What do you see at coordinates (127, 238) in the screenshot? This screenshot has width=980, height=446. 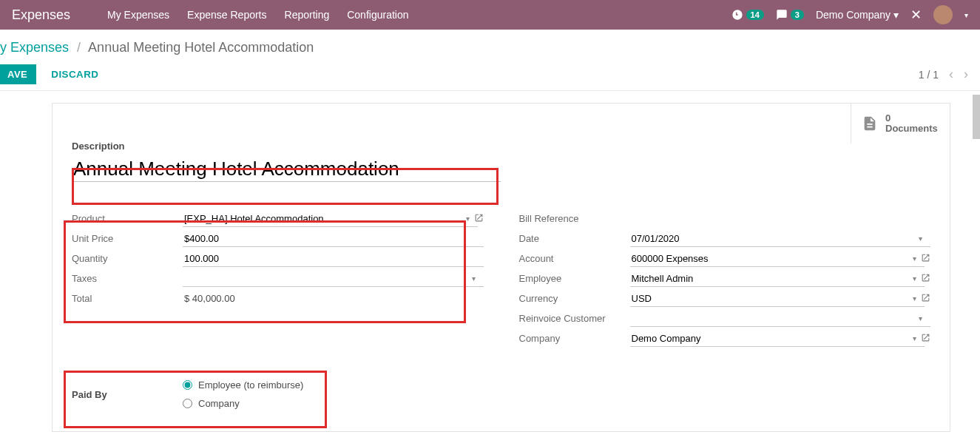 I see `unit-price-label: Unit Price` at bounding box center [127, 238].